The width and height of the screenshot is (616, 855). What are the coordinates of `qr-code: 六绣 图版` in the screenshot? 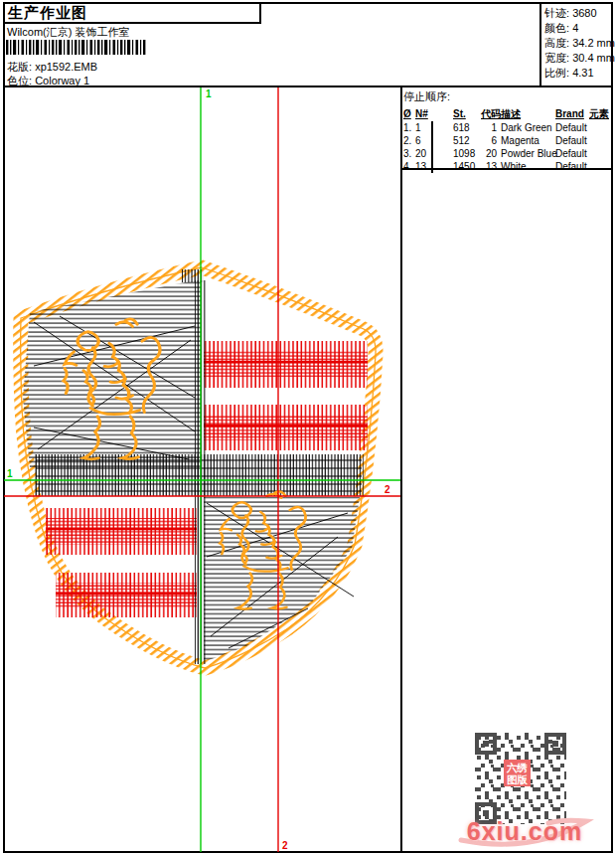 It's located at (521, 778).